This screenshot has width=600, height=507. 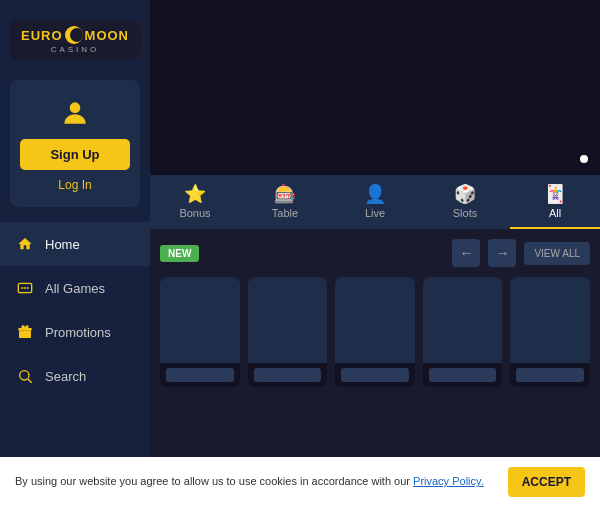 I want to click on search-icon, so click(x=25, y=376).